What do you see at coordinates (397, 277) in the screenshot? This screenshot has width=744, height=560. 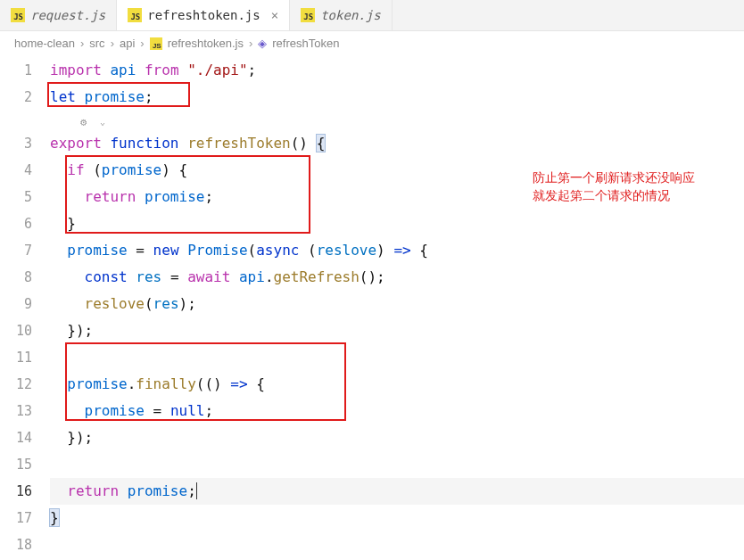 I see `code-line: const res = await api.getRefresh();` at bounding box center [397, 277].